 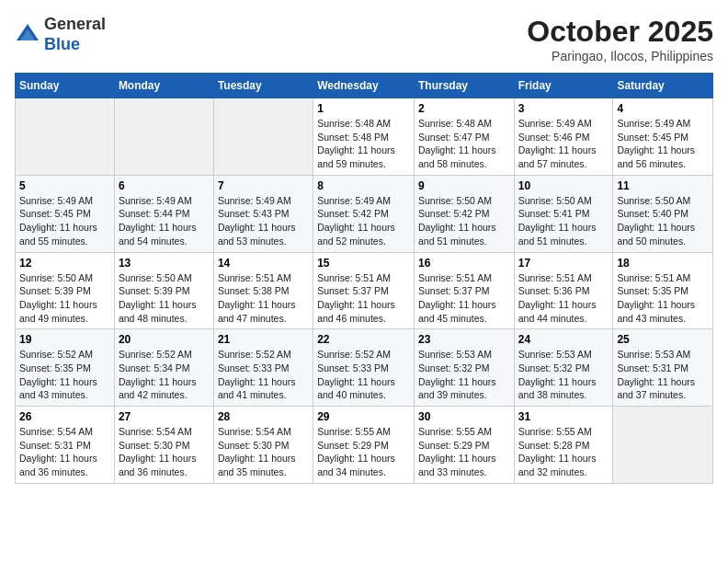 I want to click on day-number: 11, so click(x=663, y=186).